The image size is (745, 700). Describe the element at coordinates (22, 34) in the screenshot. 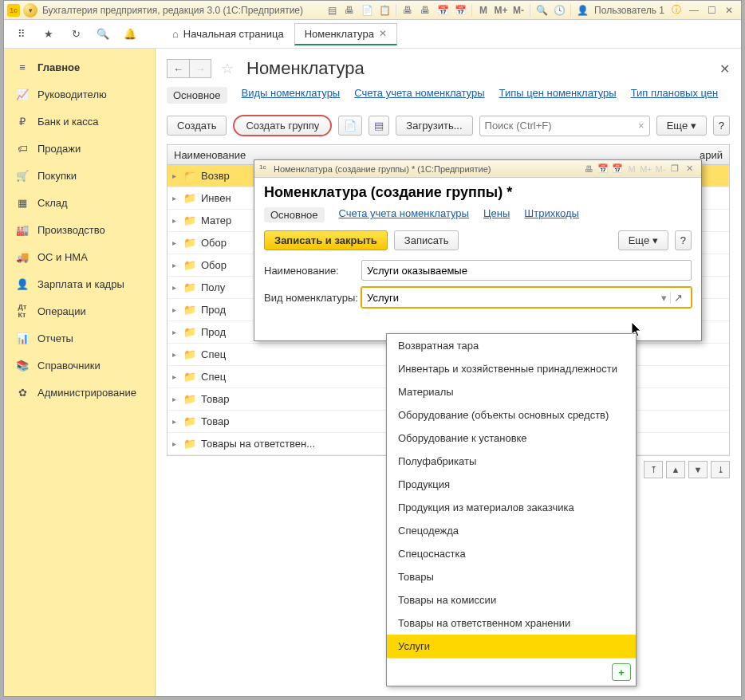

I see `apps-icon: ⠿` at that location.